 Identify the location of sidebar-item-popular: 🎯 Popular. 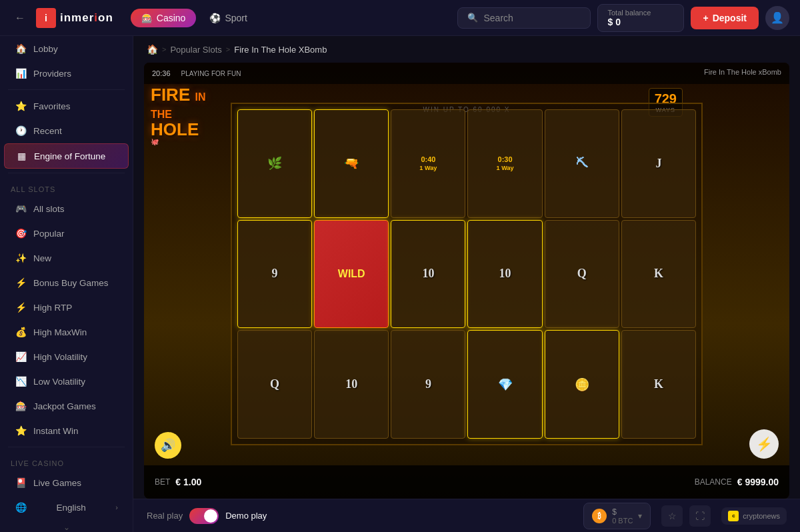
(67, 233).